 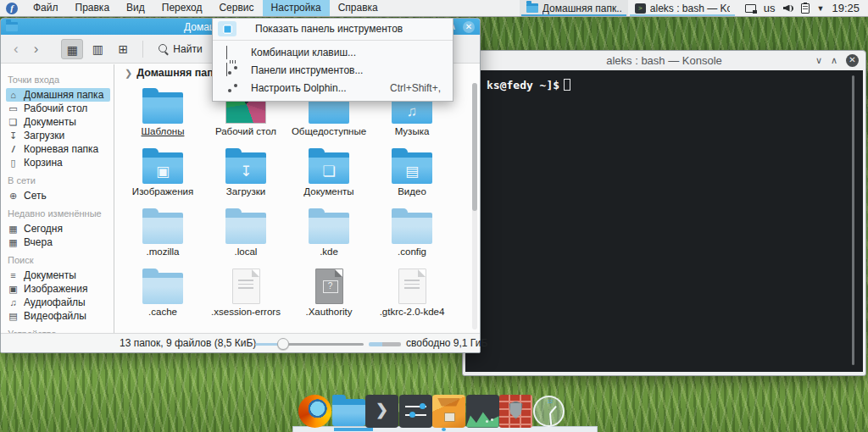 I want to click on maximize-icon: ∧, so click(x=834, y=61).